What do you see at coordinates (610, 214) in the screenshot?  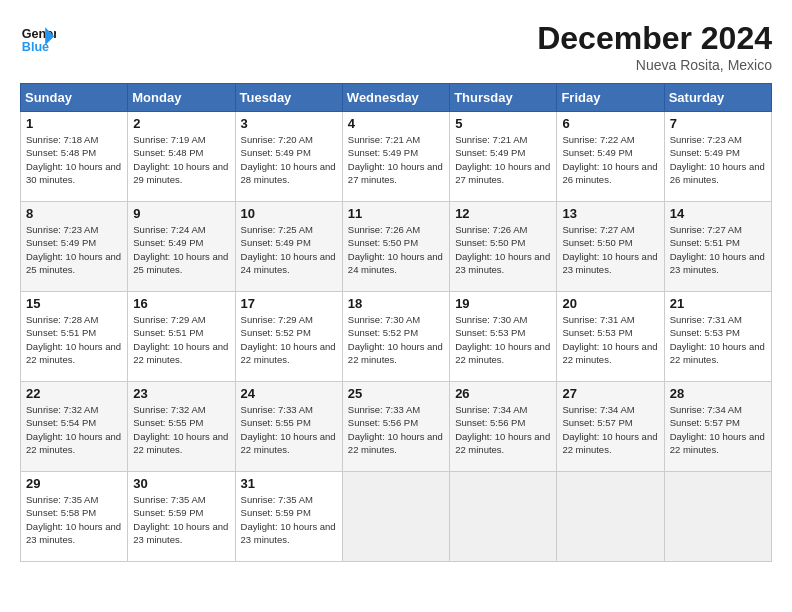 I see `day-number: 13` at bounding box center [610, 214].